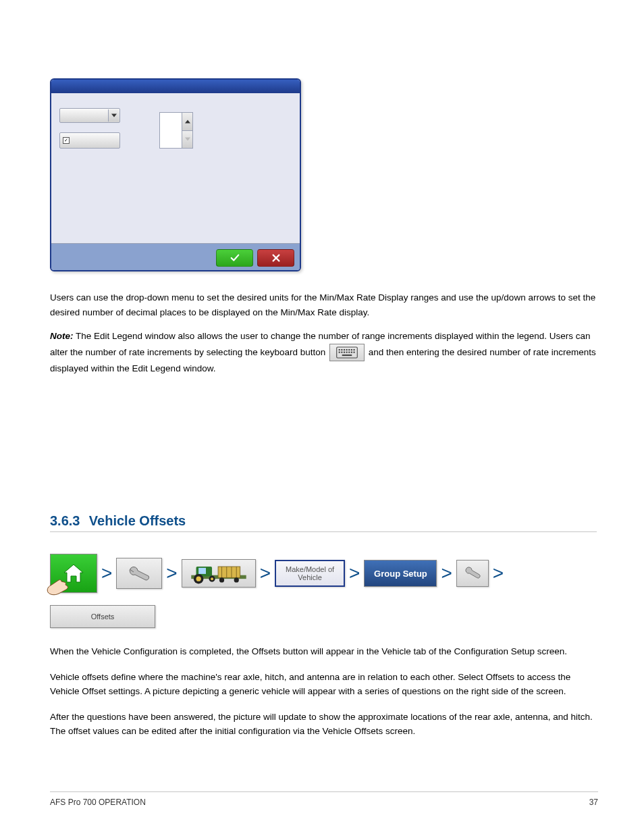 This screenshot has width=644, height=834. Describe the element at coordinates (219, 573) in the screenshot. I see `vehicle-tile` at that location.